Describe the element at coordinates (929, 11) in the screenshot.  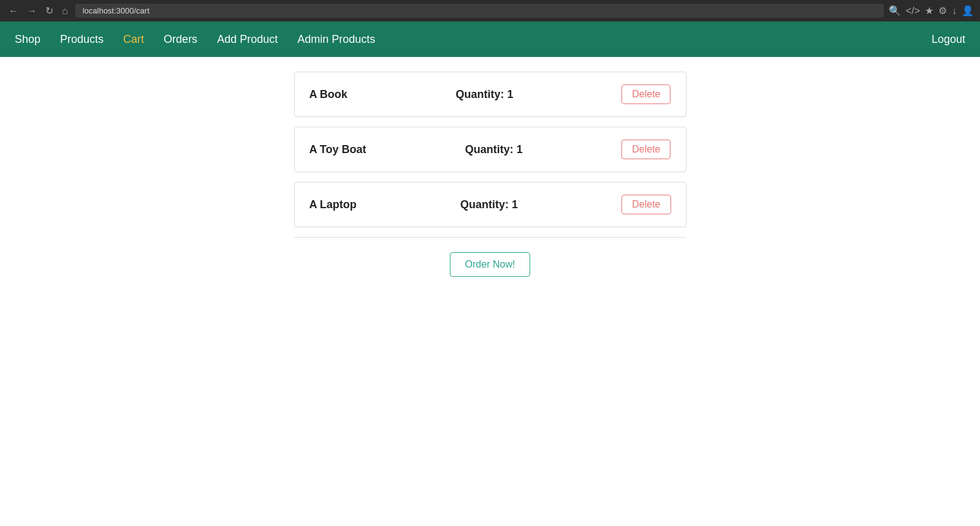
I see `bookmark-icon: ★` at that location.